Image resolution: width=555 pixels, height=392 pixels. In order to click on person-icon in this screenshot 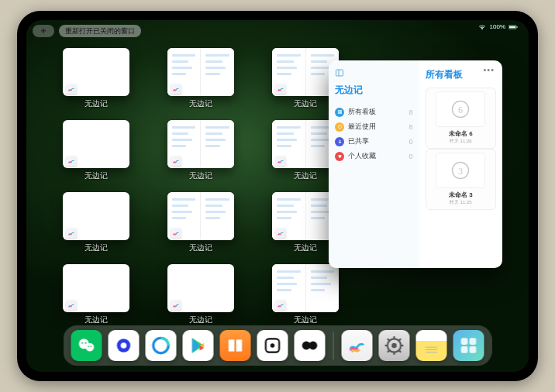, I will do `click(340, 142)`.